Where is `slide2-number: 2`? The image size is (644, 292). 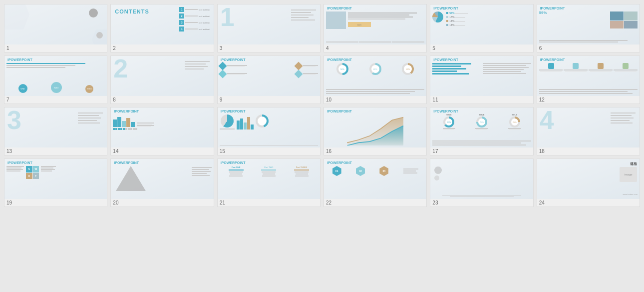 slide2-number: 2 is located at coordinates (162, 48).